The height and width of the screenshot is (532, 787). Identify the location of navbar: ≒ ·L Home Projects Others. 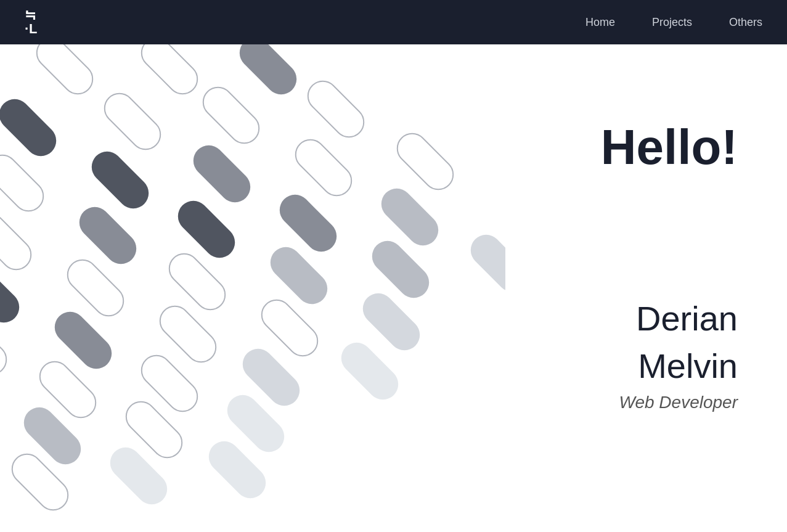
(393, 22).